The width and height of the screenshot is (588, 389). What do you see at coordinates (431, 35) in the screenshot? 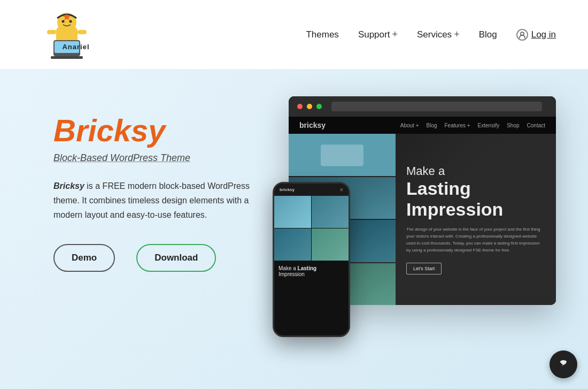
I see `nav: Themes Support + Services + Blog Log in` at bounding box center [431, 35].